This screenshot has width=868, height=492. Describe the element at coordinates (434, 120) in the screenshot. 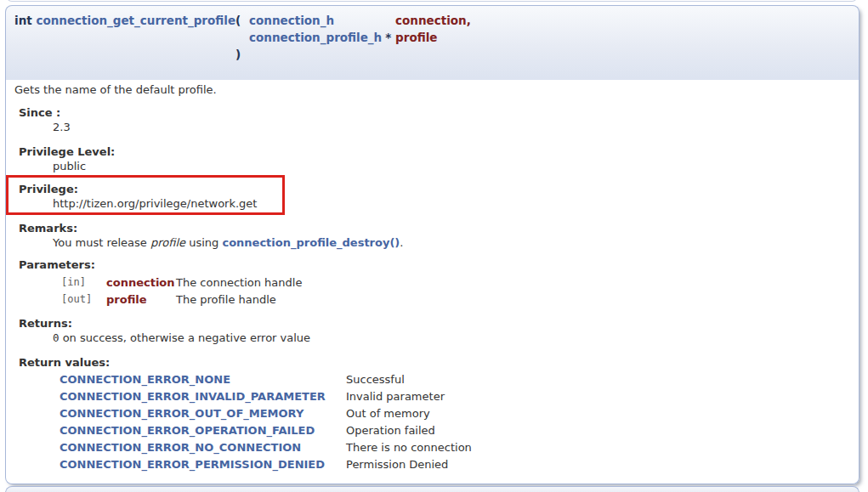

I see `since-section: Since : 2.3` at that location.